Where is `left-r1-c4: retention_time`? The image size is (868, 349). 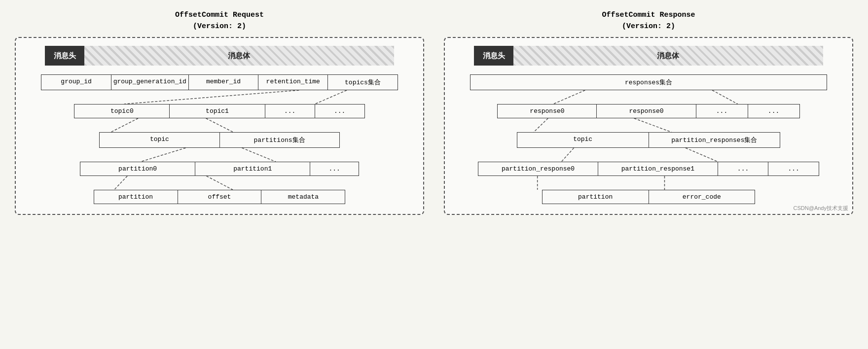
left-r1-c4: retention_time is located at coordinates (293, 82).